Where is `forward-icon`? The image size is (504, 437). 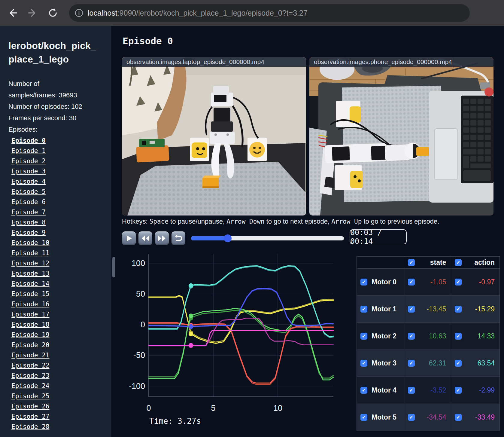
forward-icon is located at coordinates (33, 13).